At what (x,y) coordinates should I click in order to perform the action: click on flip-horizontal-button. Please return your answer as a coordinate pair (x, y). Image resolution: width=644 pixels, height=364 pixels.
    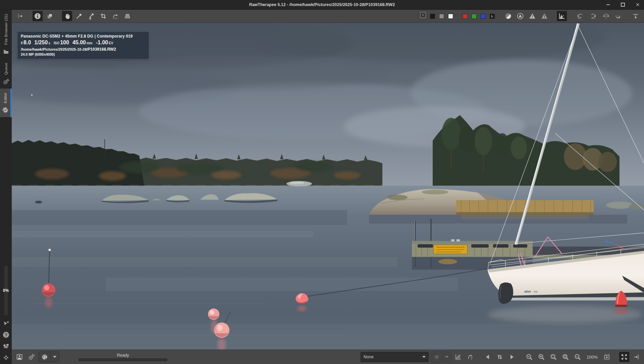
    Looking at the image, I should click on (606, 16).